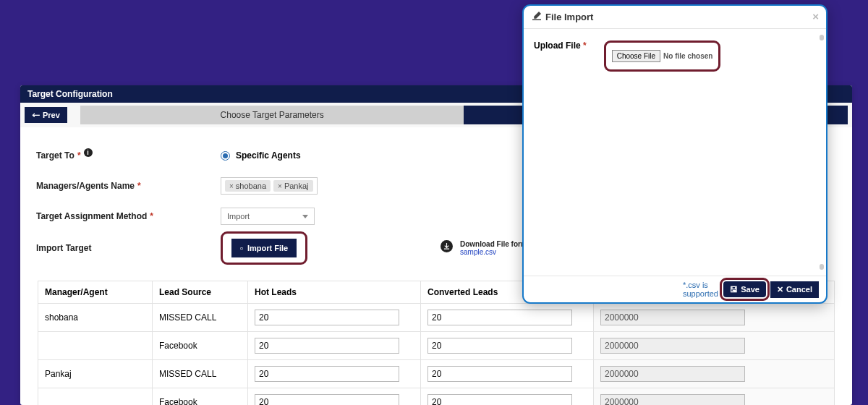 The width and height of the screenshot is (868, 405). I want to click on cell-agent: Pankaj, so click(95, 374).